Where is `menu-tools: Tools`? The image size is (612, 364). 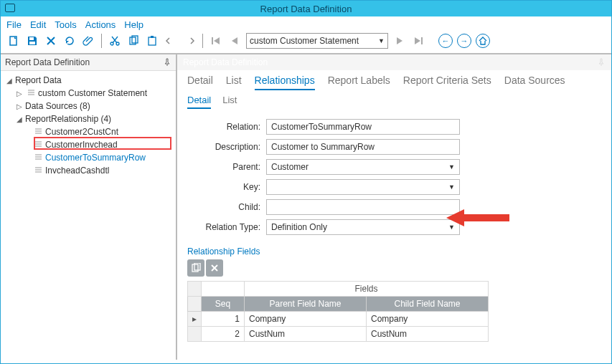 menu-tools: Tools is located at coordinates (65, 24).